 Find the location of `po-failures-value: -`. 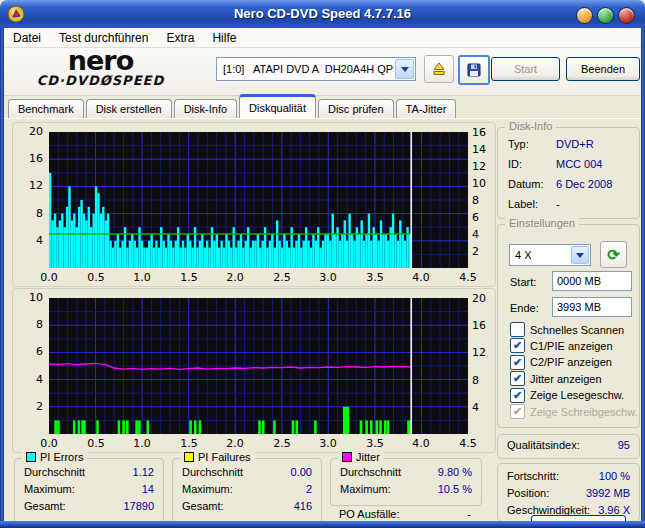

po-failures-value: - is located at coordinates (469, 514).